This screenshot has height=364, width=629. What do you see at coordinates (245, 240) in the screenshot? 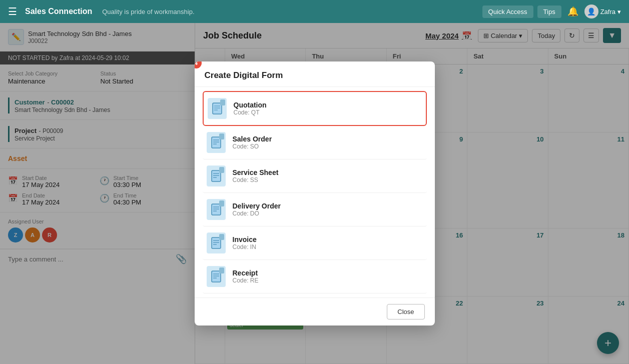
I see `invoice-name: Invoice` at bounding box center [245, 240].